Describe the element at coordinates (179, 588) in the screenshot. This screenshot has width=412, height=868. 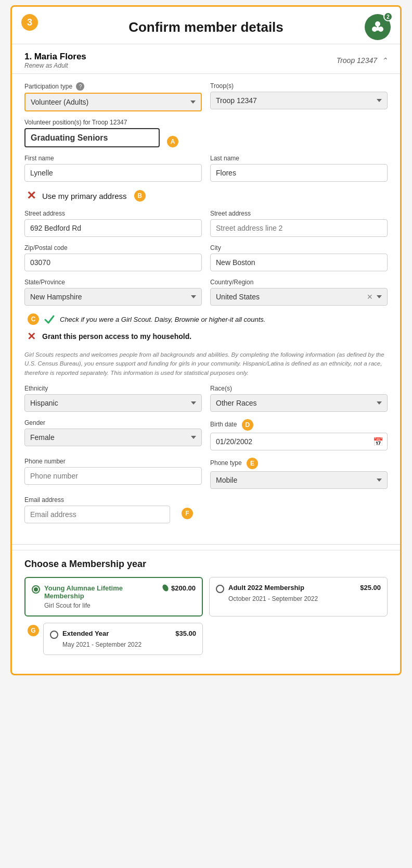
I see `young-alumnae-price-wrap: $200.00` at that location.